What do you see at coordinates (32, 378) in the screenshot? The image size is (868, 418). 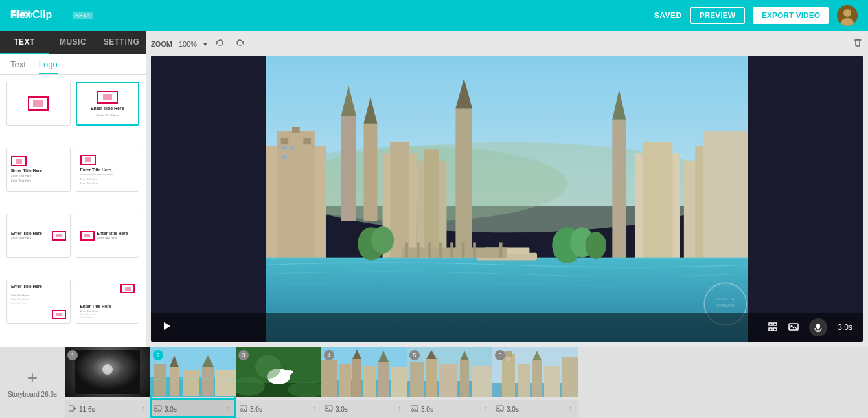 I see `add-icon: +` at bounding box center [32, 378].